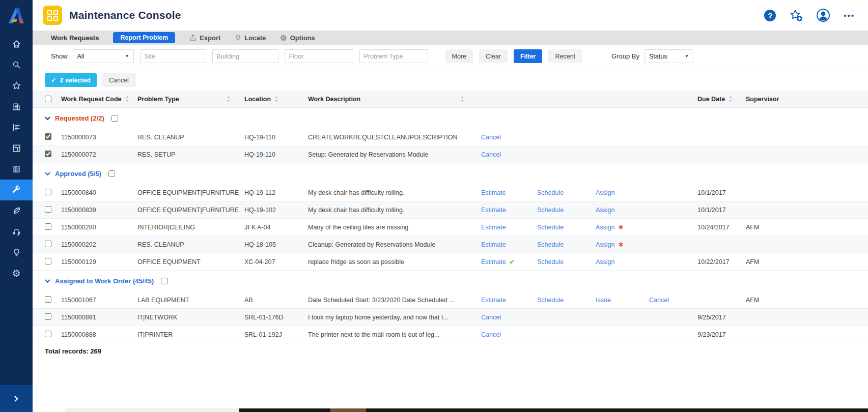  I want to click on due-date-cell: 9/23/2017, so click(722, 335).